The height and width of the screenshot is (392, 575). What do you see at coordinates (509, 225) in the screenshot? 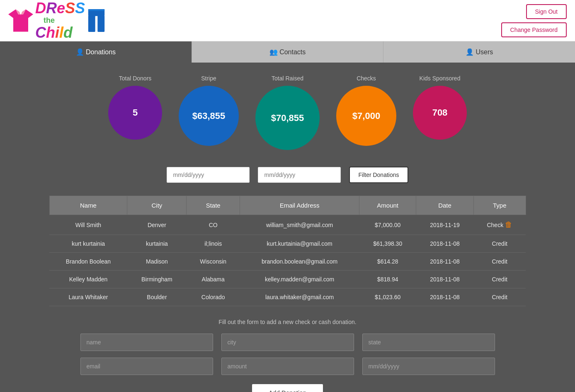
I see `delete-icon: 🗑` at bounding box center [509, 225].